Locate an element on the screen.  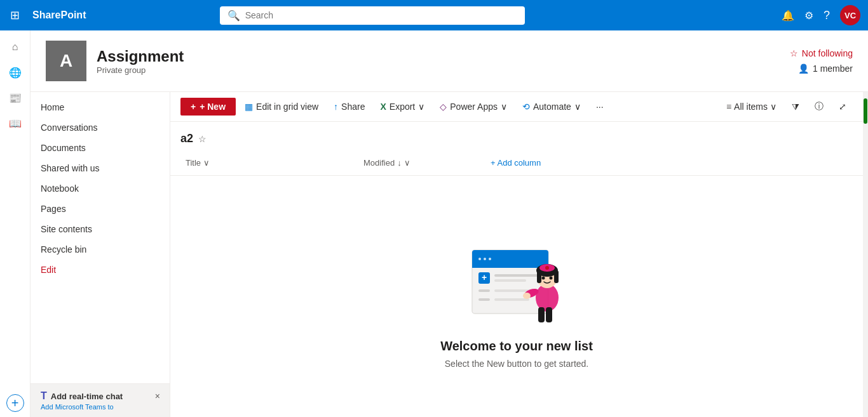
nav-item-conversations: Conversations is located at coordinates (100, 128).